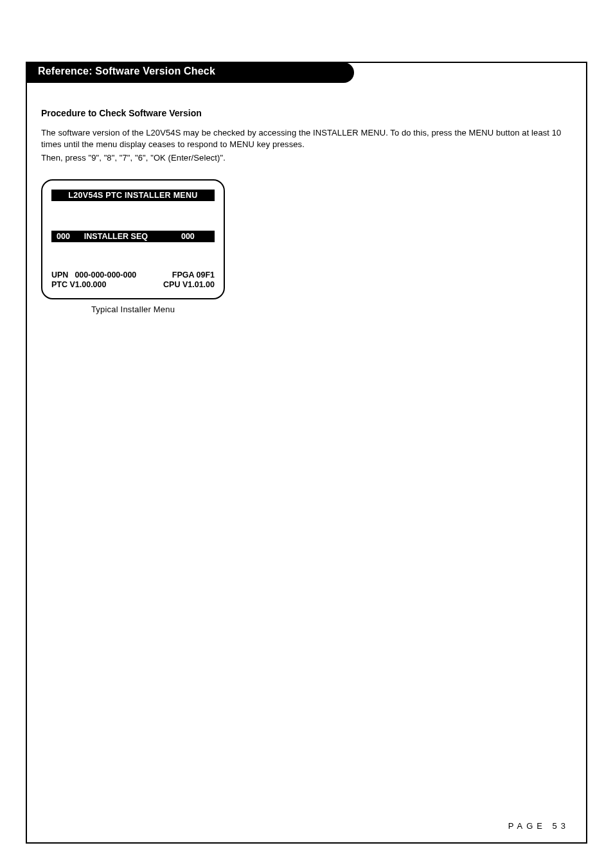  Describe the element at coordinates (189, 285) in the screenshot. I see `cpu-version: CPU V1.01.00` at that location.